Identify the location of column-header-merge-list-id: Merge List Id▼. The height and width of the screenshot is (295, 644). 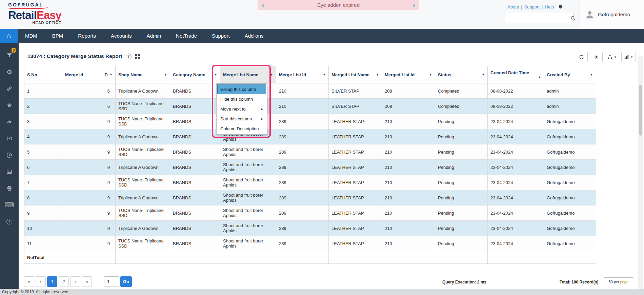
(302, 75).